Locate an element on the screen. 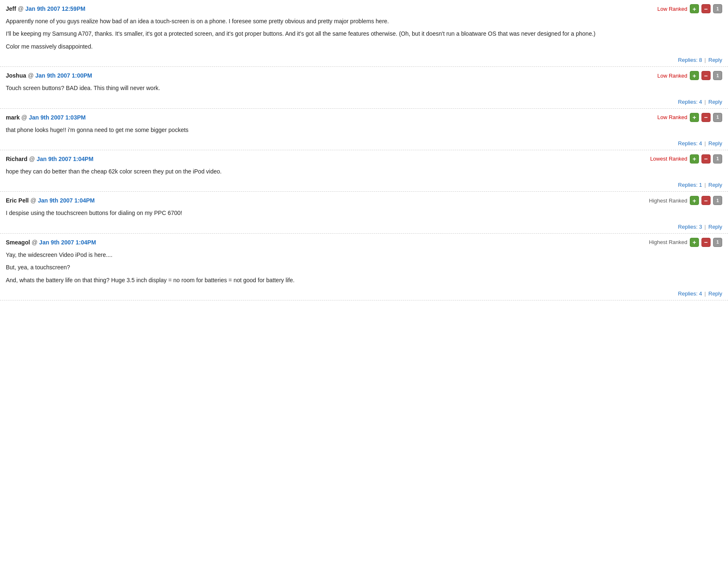 The height and width of the screenshot is (581, 728). replies-count: Replies: 8 is located at coordinates (690, 60).